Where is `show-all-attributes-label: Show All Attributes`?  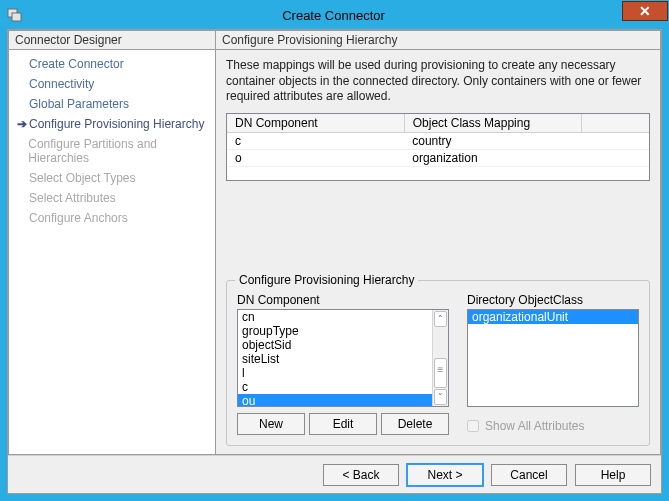
show-all-attributes-label: Show All Attributes is located at coordinates (534, 426).